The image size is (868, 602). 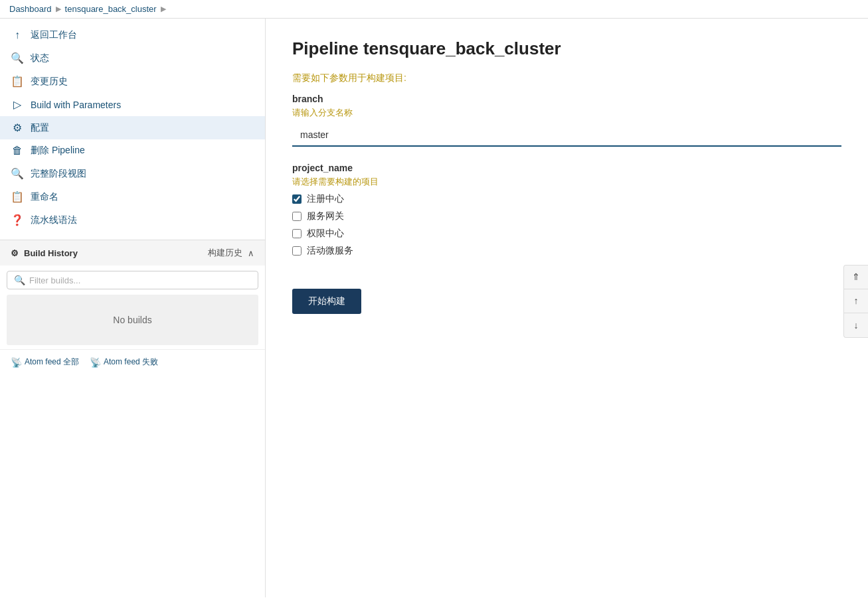 What do you see at coordinates (567, 120) in the screenshot?
I see `param-branch: branch 请输入分支名称` at bounding box center [567, 120].